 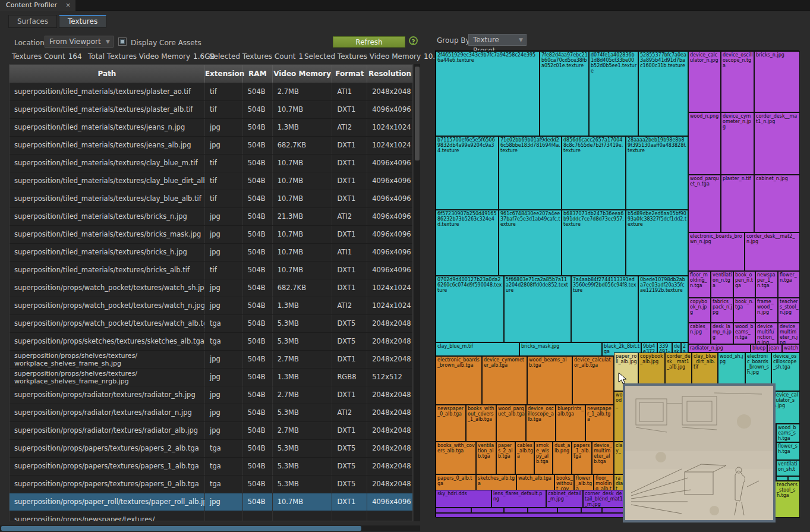 What do you see at coordinates (719, 348) in the screenshot?
I see `treemap-cell: radiator_n.jpg` at bounding box center [719, 348].